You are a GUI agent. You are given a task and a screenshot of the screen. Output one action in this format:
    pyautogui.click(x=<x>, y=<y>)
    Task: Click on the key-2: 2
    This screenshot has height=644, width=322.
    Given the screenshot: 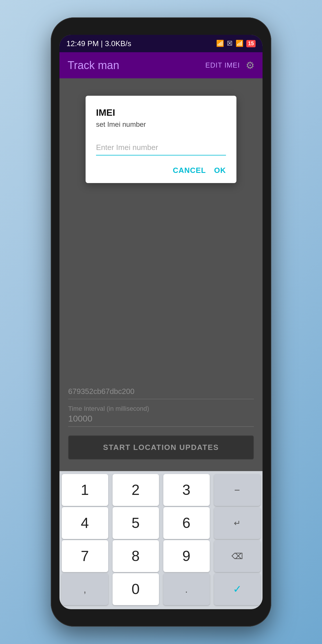 What is the action you would take?
    pyautogui.click(x=136, y=490)
    